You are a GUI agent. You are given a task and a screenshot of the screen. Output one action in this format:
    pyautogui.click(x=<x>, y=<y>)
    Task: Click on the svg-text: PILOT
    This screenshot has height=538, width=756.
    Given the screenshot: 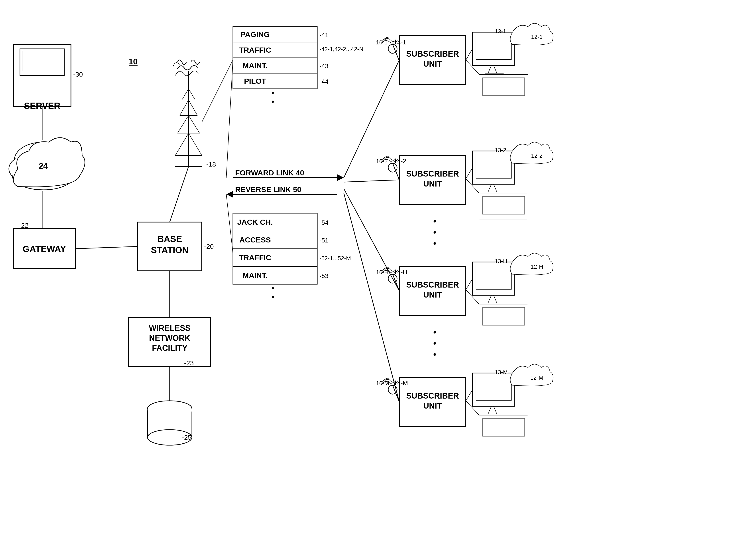 What is the action you would take?
    pyautogui.click(x=255, y=81)
    